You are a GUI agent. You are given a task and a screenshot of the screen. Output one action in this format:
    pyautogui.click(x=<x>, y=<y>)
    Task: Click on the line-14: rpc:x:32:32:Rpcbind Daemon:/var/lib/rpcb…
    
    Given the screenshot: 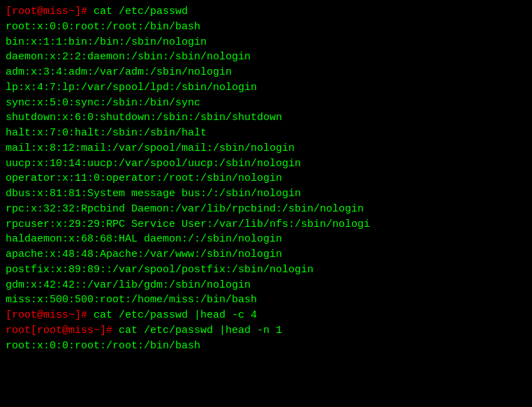 What is the action you would take?
    pyautogui.click(x=266, y=209)
    